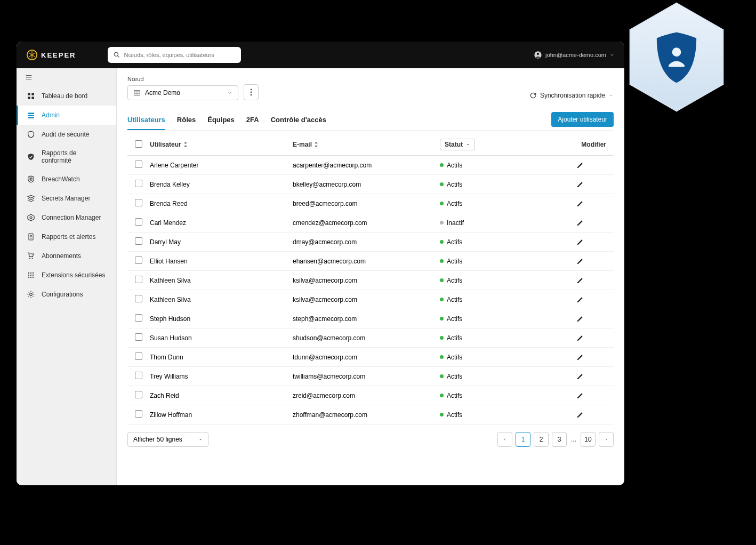  Describe the element at coordinates (31, 179) in the screenshot. I see `breachwatch-icon` at that location.